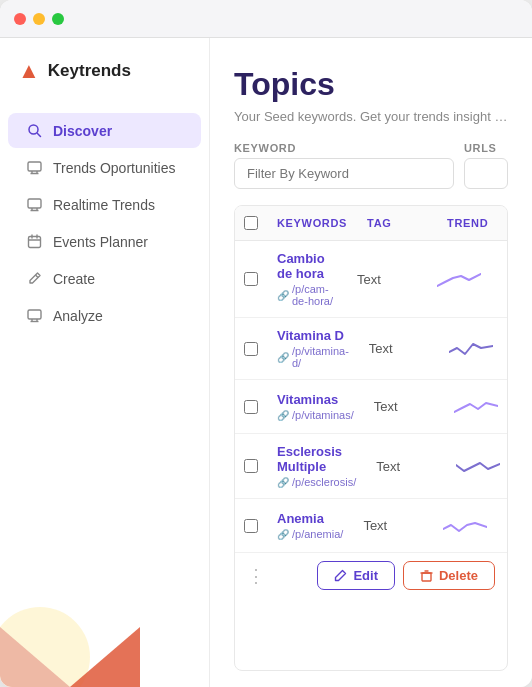 The image size is (532, 687). I want to click on keyword-filter-input, so click(344, 174).